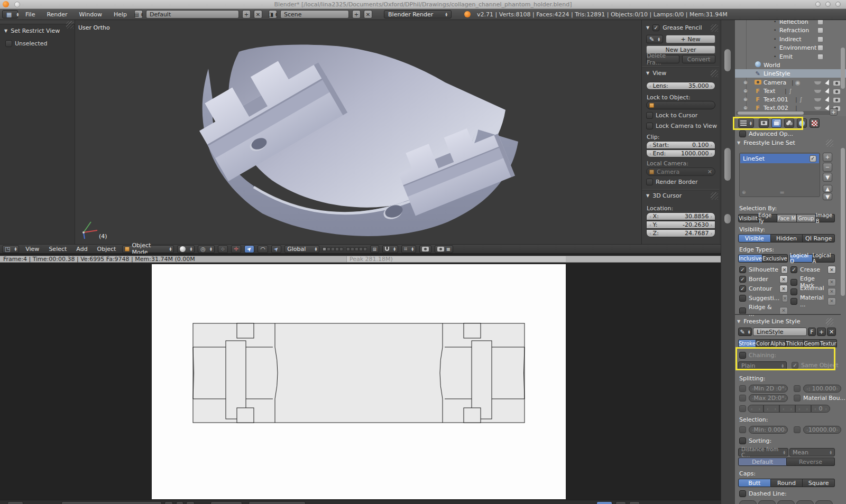 This screenshot has height=504, width=846. Describe the element at coordinates (755, 483) in the screenshot. I see `cap-butt-button: Butt` at that location.